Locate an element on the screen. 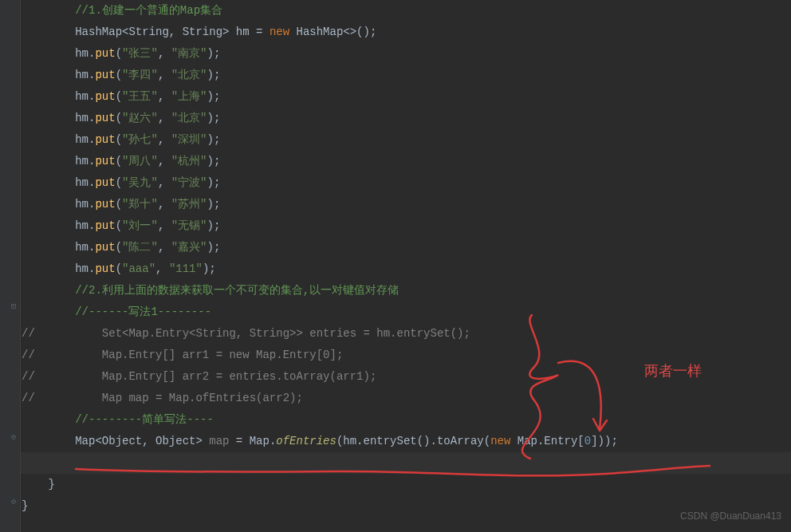 This screenshot has height=532, width=791. editor-gutter: ⊟ ⊖ ⊖ is located at coordinates (10, 266).